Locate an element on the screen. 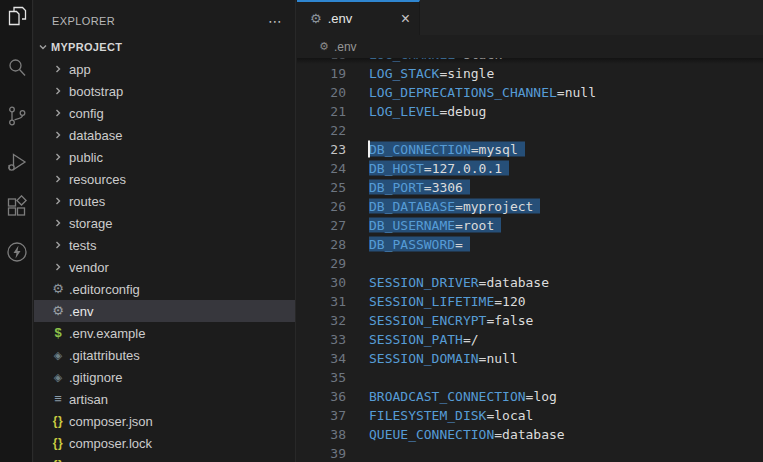 This screenshot has width=763, height=462. lightning-icon is located at coordinates (17, 254).